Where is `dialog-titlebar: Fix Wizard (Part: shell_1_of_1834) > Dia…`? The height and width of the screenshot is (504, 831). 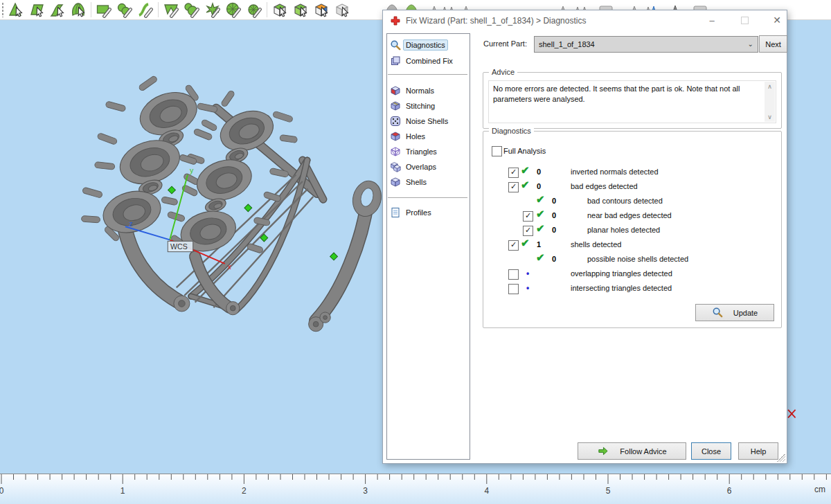
dialog-titlebar: Fix Wizard (Part: shell_1_of_1834) > Dia… is located at coordinates (584, 21).